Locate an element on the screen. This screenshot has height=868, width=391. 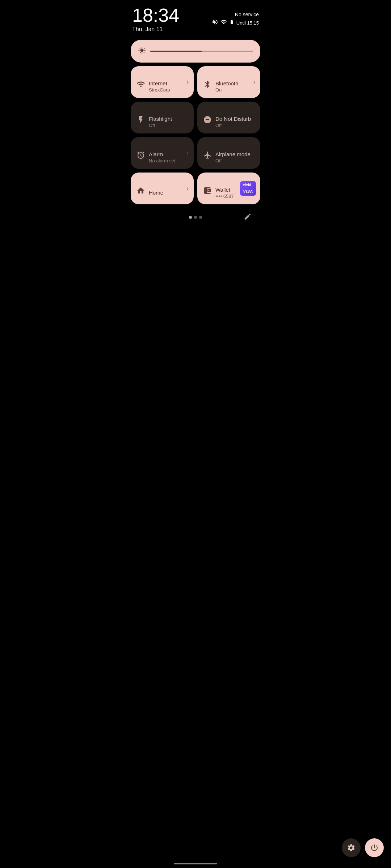
edit-button is located at coordinates (248, 218).